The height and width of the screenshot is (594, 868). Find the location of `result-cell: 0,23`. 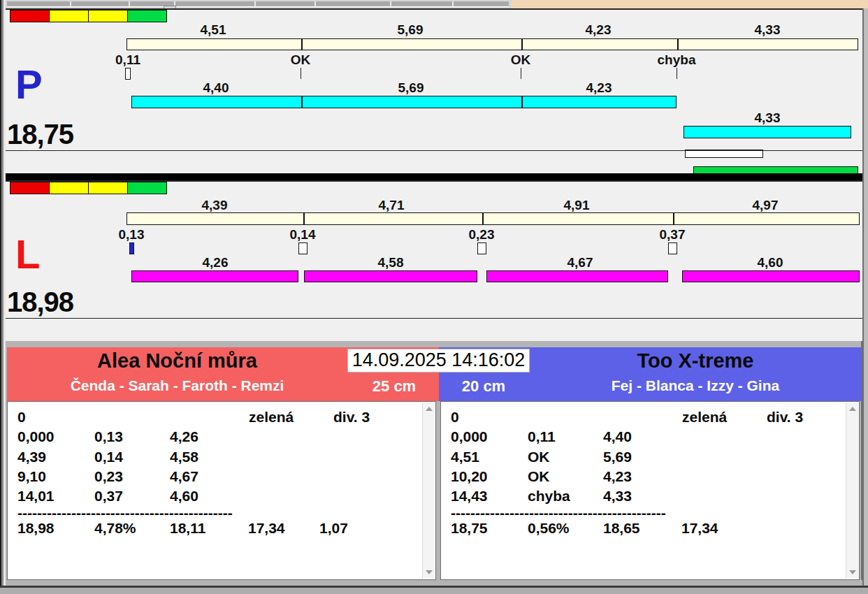

result-cell: 0,23 is located at coordinates (109, 477).